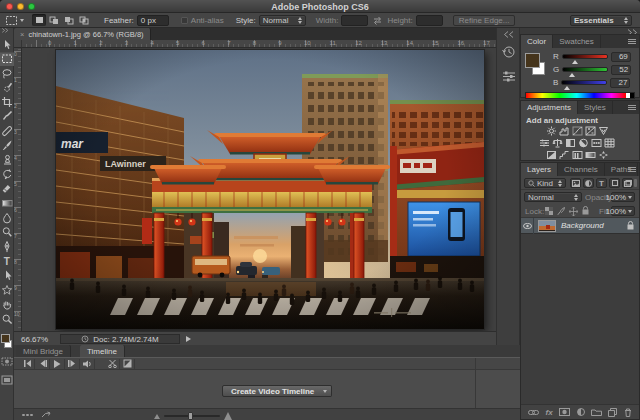 The height and width of the screenshot is (420, 640). Describe the element at coordinates (46, 415) in the screenshot. I see `render-video-icon` at that location.